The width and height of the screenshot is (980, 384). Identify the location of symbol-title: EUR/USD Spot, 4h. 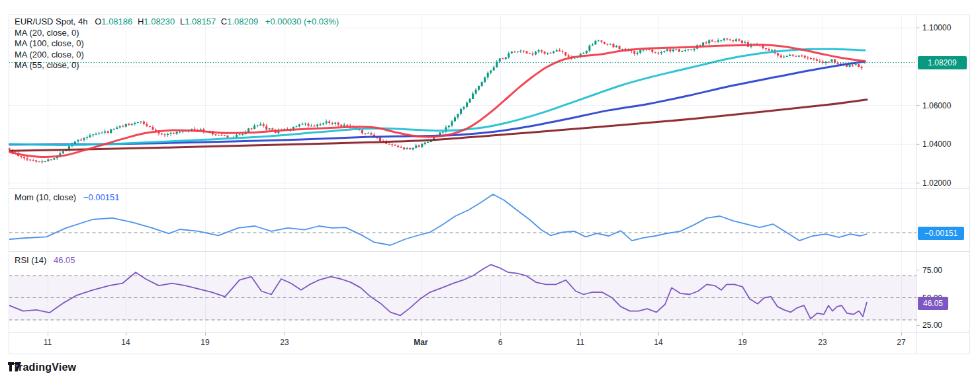
(52, 21).